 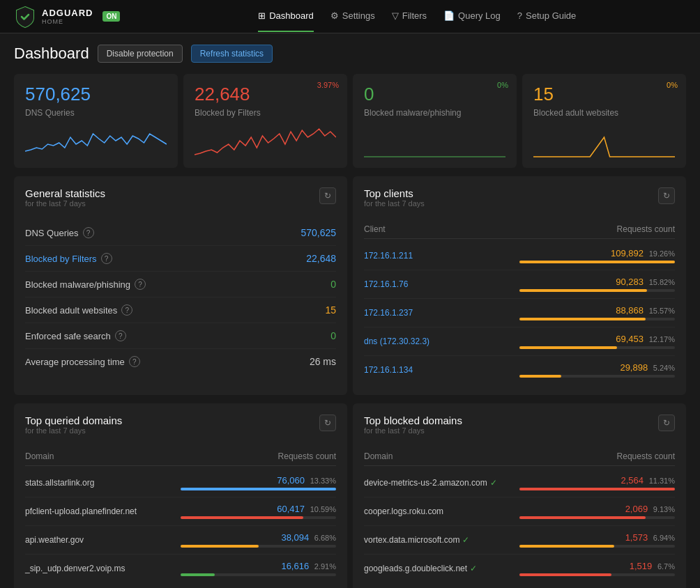 I want to click on logo: ADGUARD HOME ON, so click(x=67, y=17).